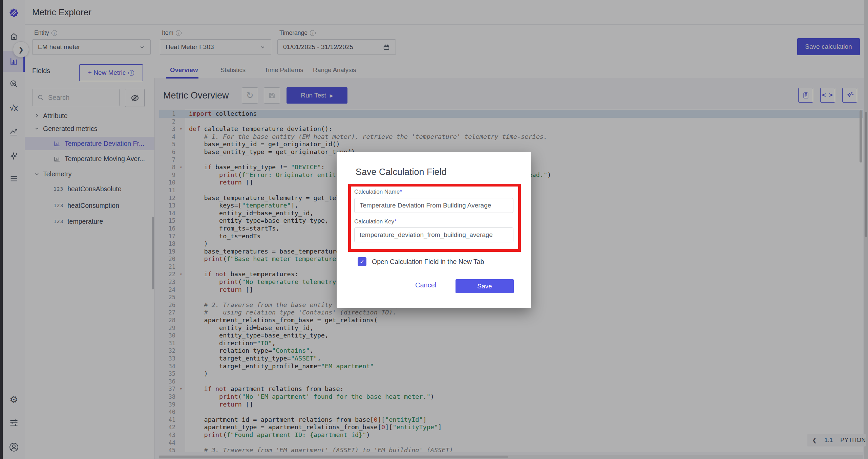 Image resolution: width=868 pixels, height=459 pixels. What do you see at coordinates (434, 230) in the screenshot?
I see `save-calculation-modal: Save Calculation Field Calculation Name*…` at bounding box center [434, 230].